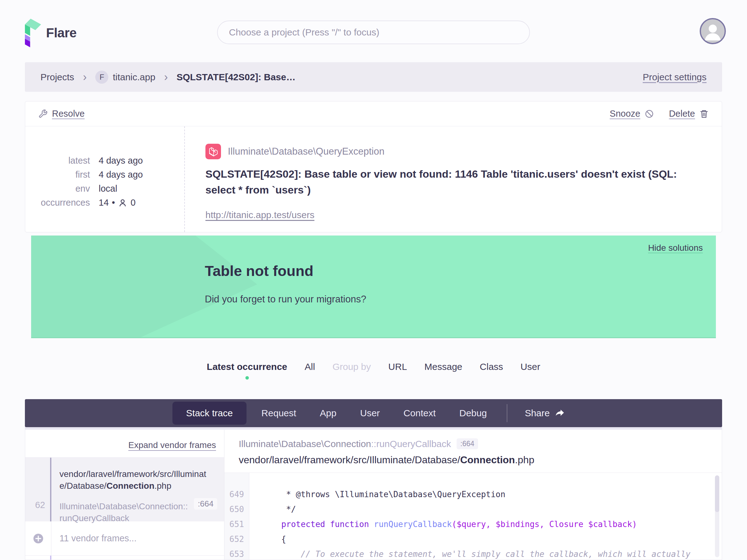 Image resolution: width=747 pixels, height=560 pixels. What do you see at coordinates (689, 114) in the screenshot?
I see `delete-button: Delete` at bounding box center [689, 114].